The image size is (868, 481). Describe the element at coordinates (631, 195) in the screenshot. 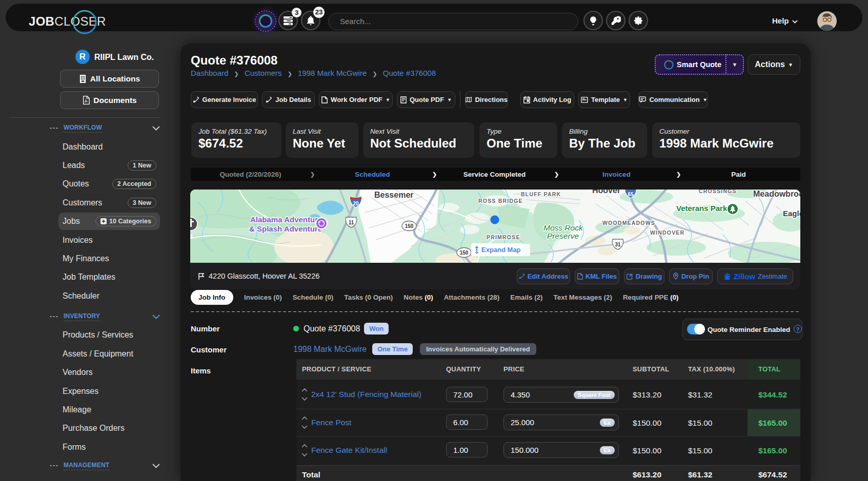

I see `svg-text: 65` at that location.